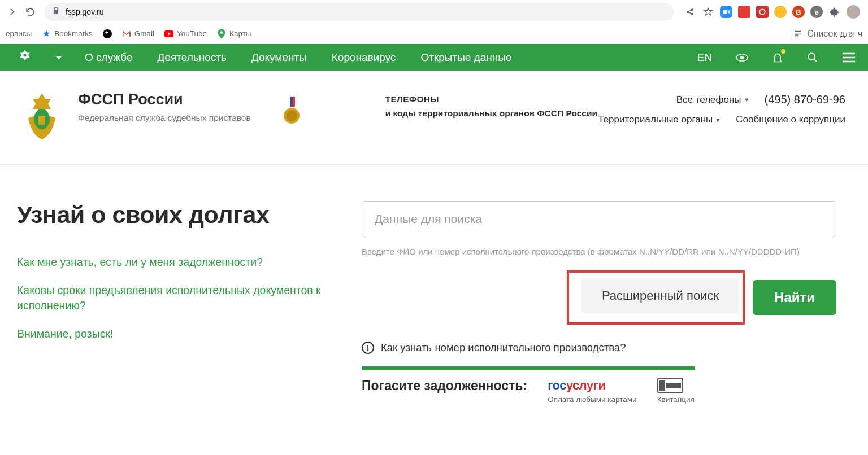 This screenshot has width=868, height=455. I want to click on nav-activity: Деятельность, so click(192, 58).